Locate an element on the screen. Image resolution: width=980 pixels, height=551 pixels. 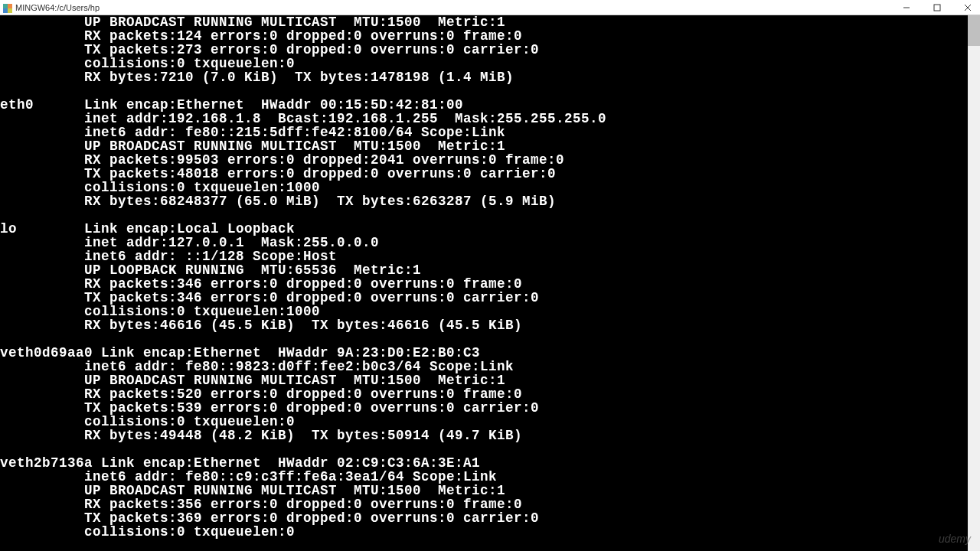
vertical-scrollbar is located at coordinates (974, 283).